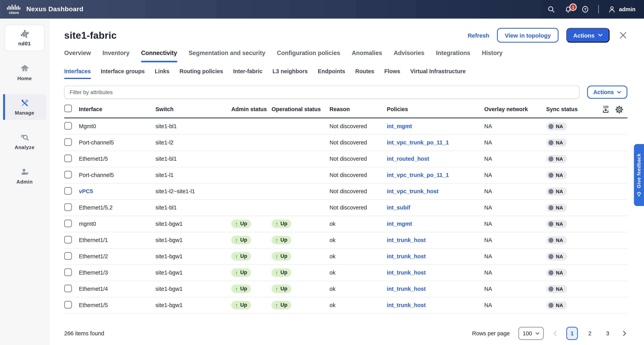  I want to click on next-page-icon, so click(624, 333).